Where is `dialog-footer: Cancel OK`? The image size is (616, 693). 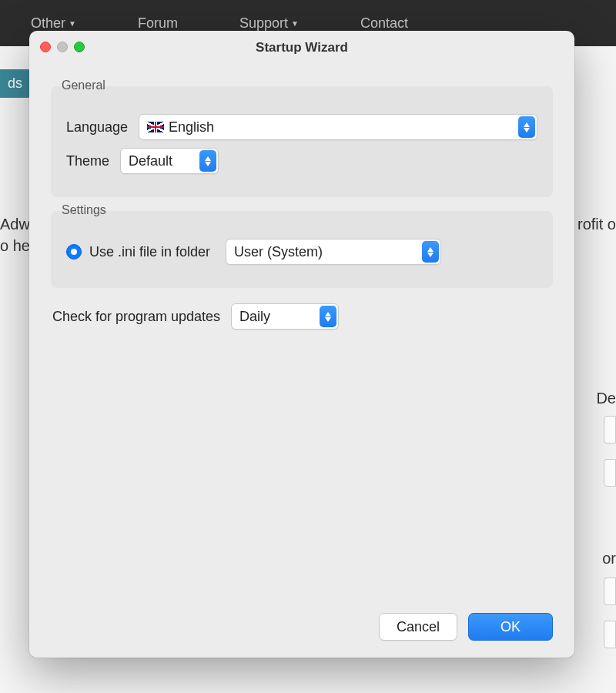
dialog-footer: Cancel OK is located at coordinates (302, 635).